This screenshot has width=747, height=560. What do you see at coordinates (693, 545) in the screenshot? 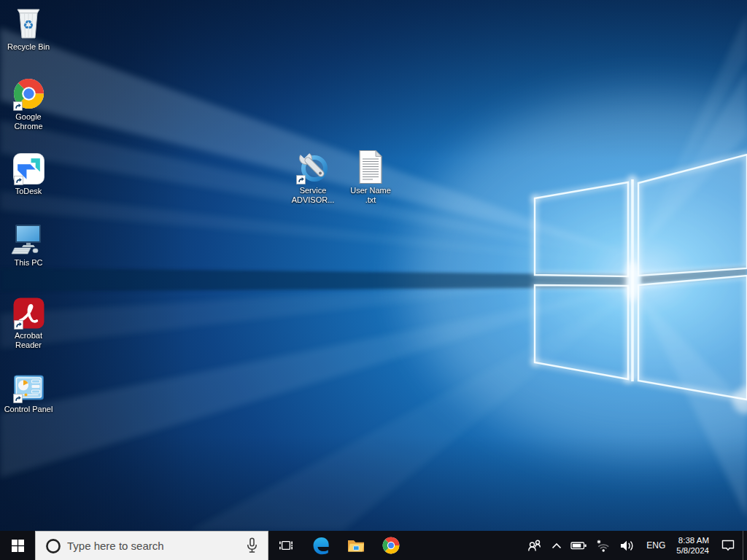
I see `tray-clock-button: 8:38 AM 5/8/2024` at bounding box center [693, 545].